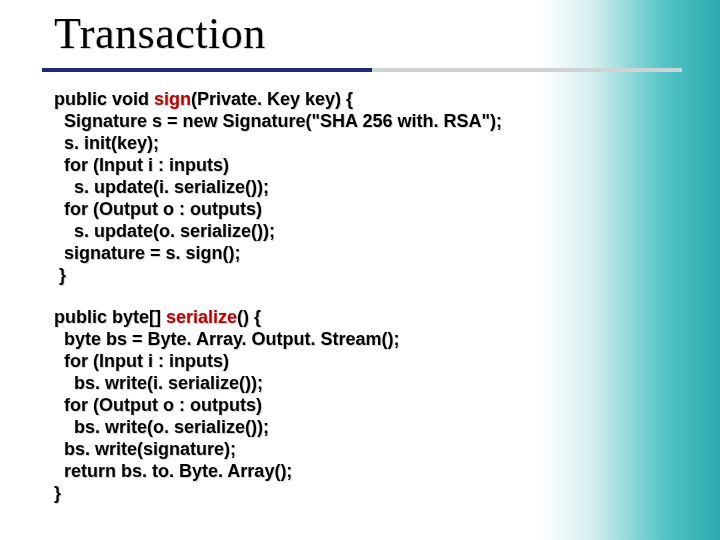 The width and height of the screenshot is (720, 540). Describe the element at coordinates (272, 99) in the screenshot. I see `code-text: (Private. Key key) {` at that location.